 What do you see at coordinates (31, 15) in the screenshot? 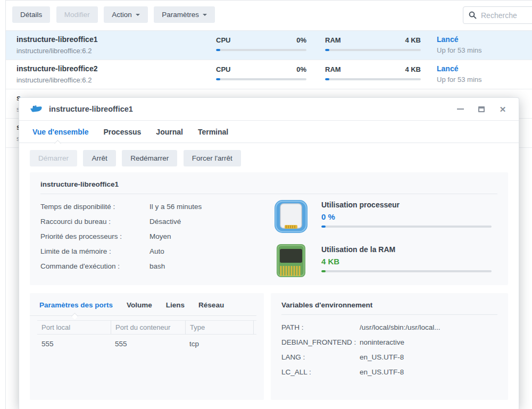
I see `details-button: Détails` at bounding box center [31, 15].